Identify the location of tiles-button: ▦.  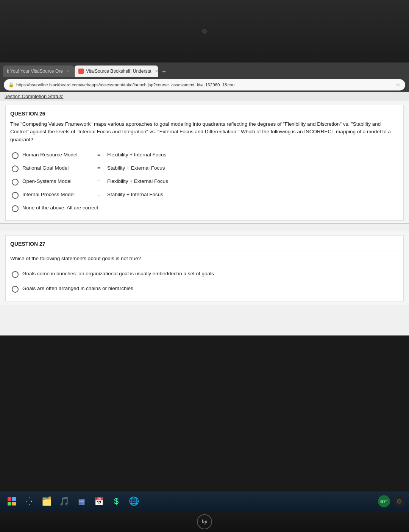
(81, 501).